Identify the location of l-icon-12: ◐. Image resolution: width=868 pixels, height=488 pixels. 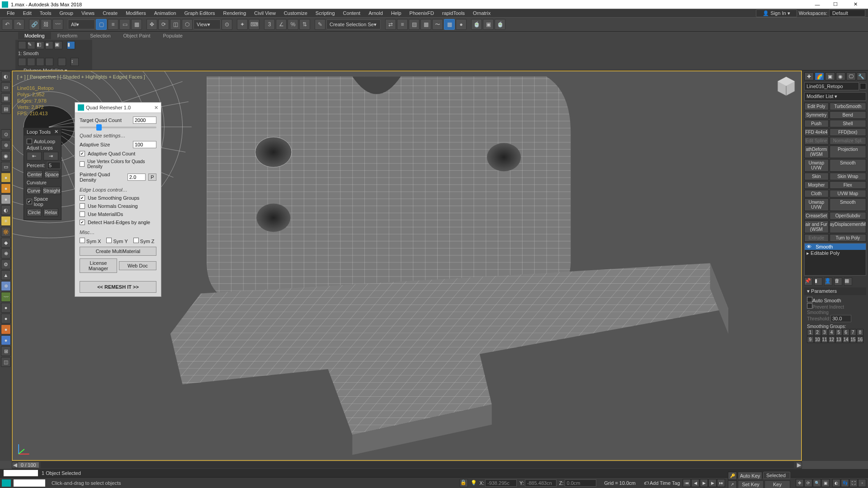
(6, 210).